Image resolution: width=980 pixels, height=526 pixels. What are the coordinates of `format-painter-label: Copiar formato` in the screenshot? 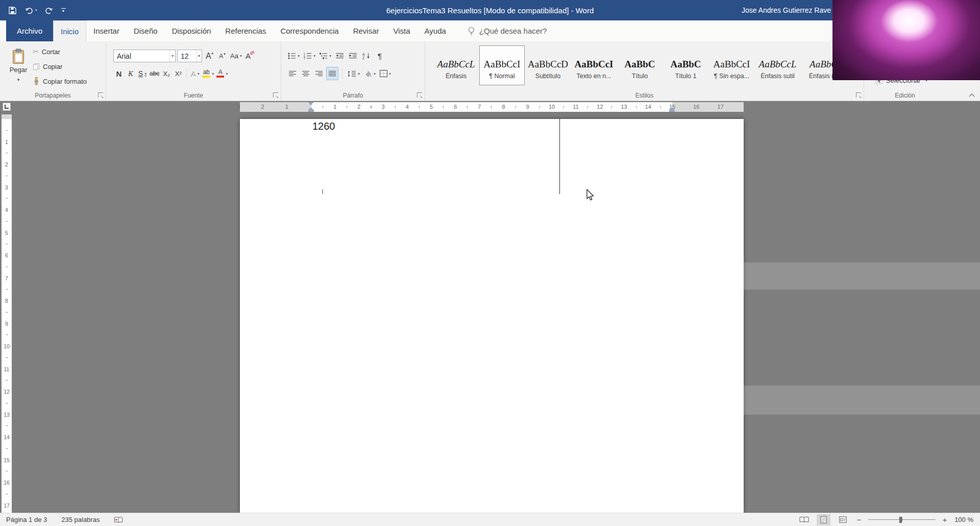 It's located at (65, 82).